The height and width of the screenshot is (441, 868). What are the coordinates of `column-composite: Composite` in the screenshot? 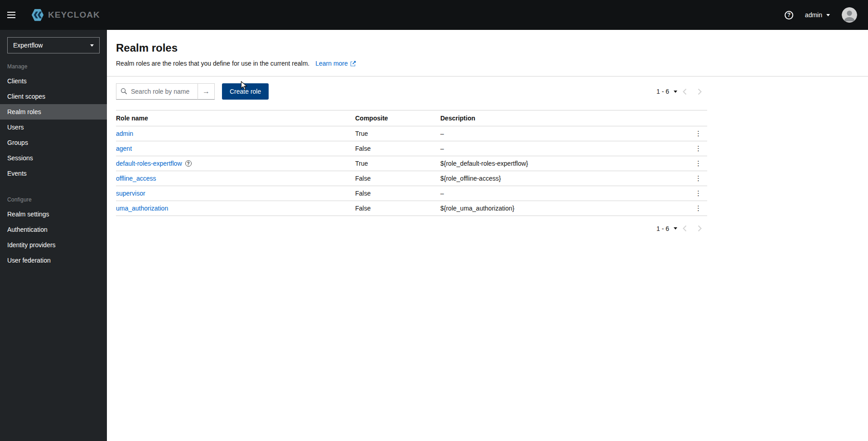 It's located at (394, 119).